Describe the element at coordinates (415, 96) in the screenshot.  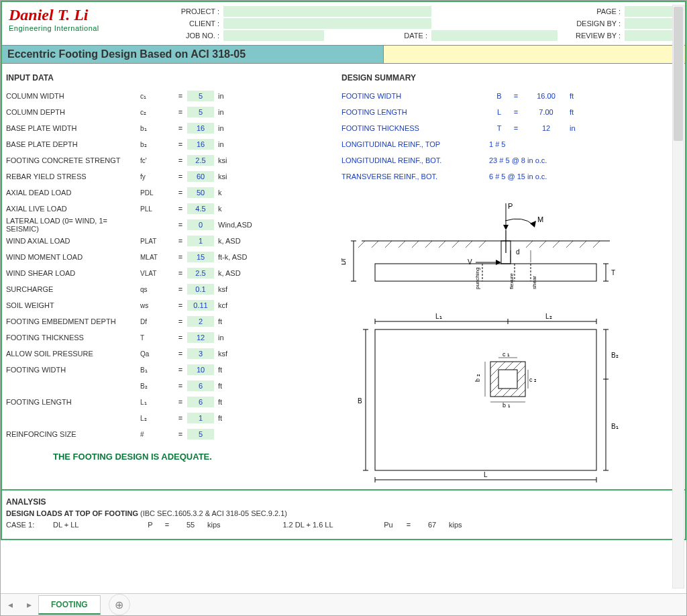
I see `summary-label: FOOTING WIDTH` at that location.